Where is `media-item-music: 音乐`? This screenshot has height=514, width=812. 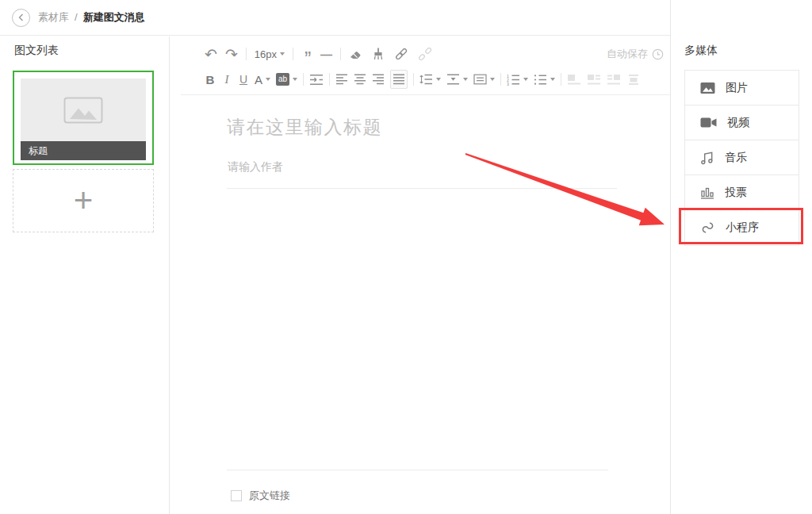 media-item-music: 音乐 is located at coordinates (742, 158).